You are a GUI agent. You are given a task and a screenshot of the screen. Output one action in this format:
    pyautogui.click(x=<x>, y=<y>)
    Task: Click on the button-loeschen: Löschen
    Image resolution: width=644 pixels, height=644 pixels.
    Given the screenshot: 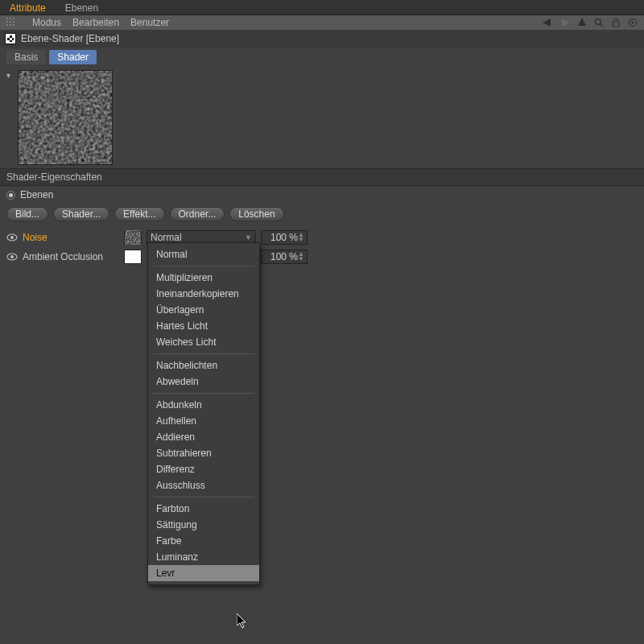 What is the action you would take?
    pyautogui.click(x=256, y=214)
    